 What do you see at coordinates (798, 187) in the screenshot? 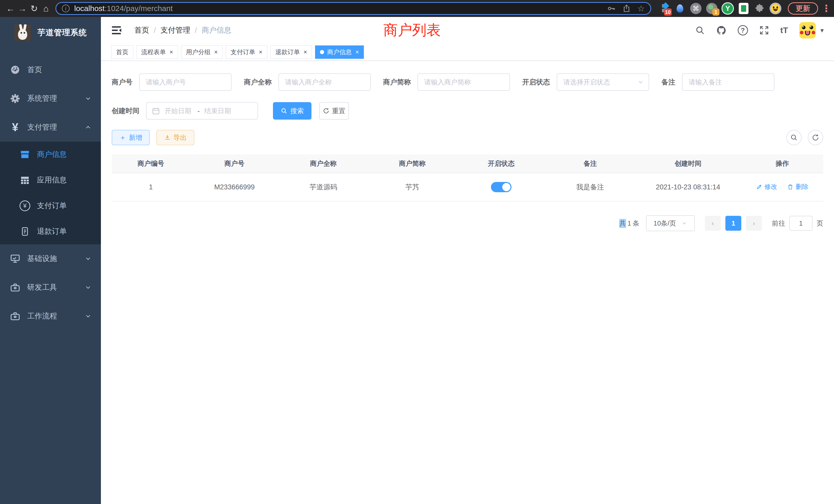
I see `delete-link: 删除` at bounding box center [798, 187].